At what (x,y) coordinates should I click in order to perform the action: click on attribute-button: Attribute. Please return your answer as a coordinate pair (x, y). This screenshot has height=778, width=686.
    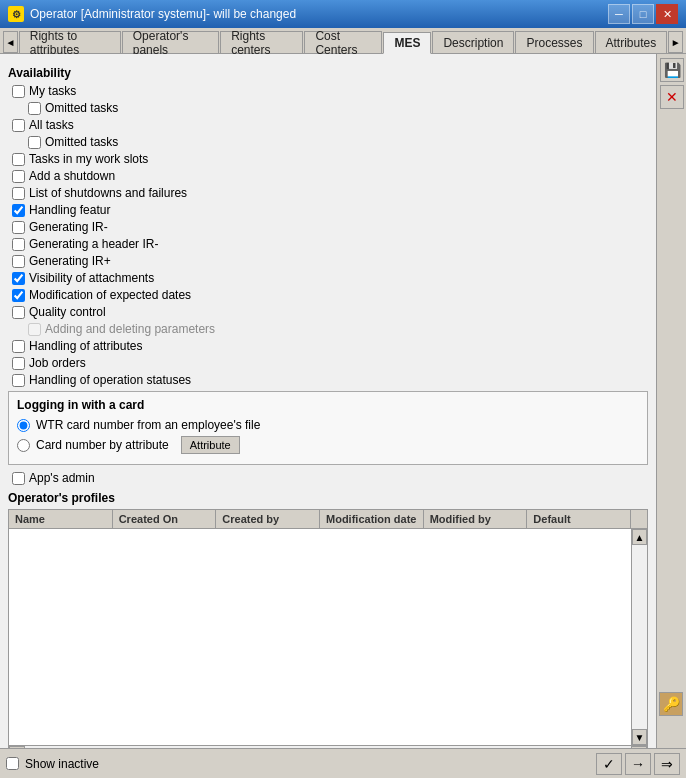
    Looking at the image, I should click on (210, 445).